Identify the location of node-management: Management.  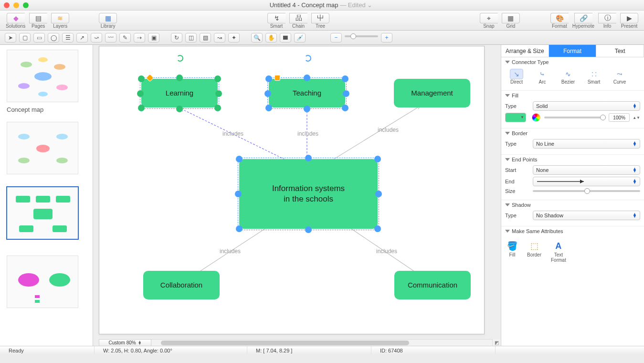
(432, 93).